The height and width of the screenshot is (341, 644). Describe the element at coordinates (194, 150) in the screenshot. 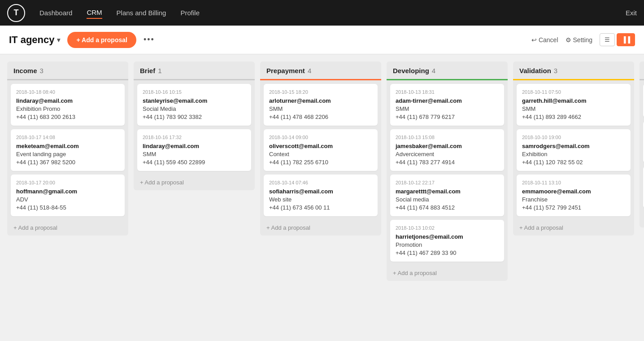

I see `table-row: 2018-10-16 17:32 lindaray@email.com SMM …` at that location.